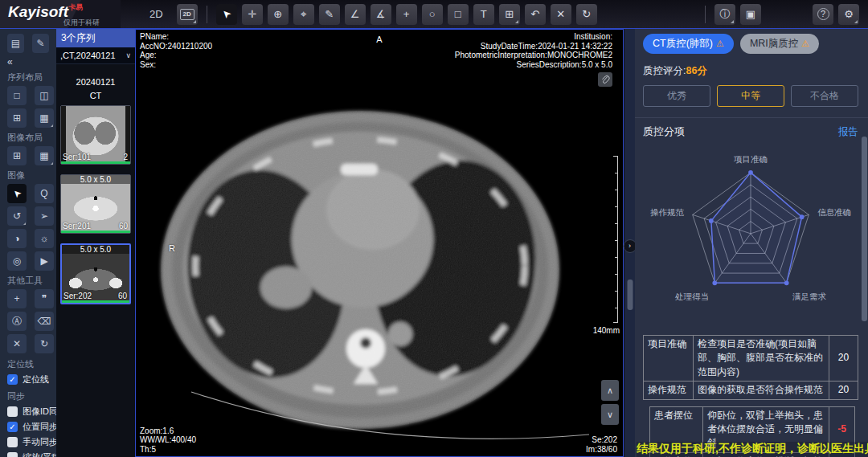 The height and width of the screenshot is (457, 868). What do you see at coordinates (677, 96) in the screenshot?
I see `grade-button: 优秀` at bounding box center [677, 96].